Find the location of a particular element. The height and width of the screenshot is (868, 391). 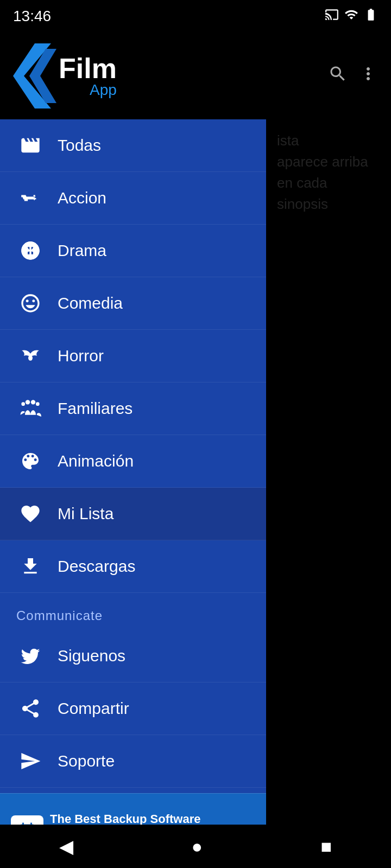

bottom-nav: ◀ ● ■ is located at coordinates (195, 846).